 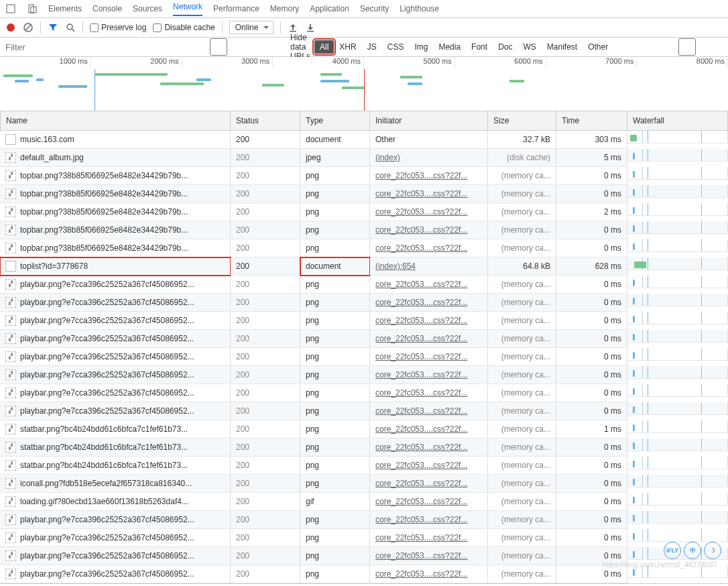 What do you see at coordinates (284, 9) in the screenshot?
I see `tab-memory: Memory` at bounding box center [284, 9].